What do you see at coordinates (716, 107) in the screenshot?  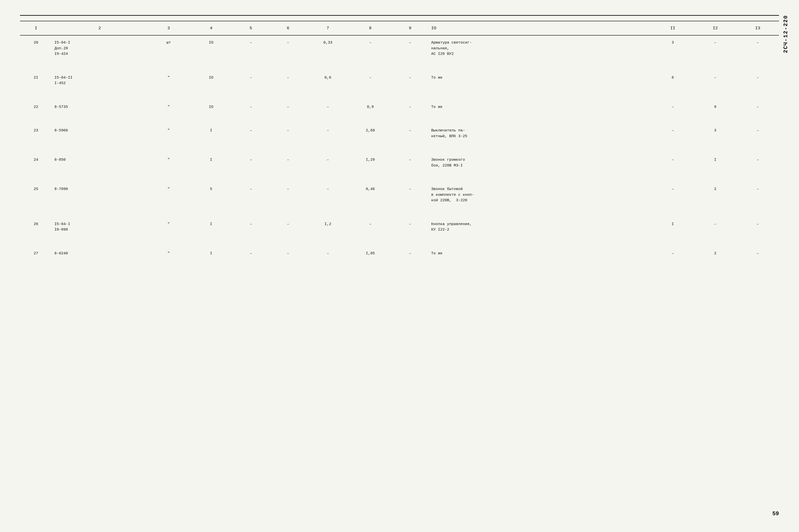 I see `table-cell: 9` at bounding box center [716, 107].